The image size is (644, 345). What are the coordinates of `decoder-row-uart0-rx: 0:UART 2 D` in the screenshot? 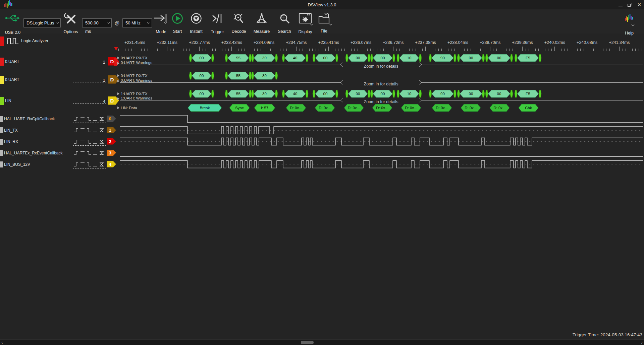 It's located at (60, 62).